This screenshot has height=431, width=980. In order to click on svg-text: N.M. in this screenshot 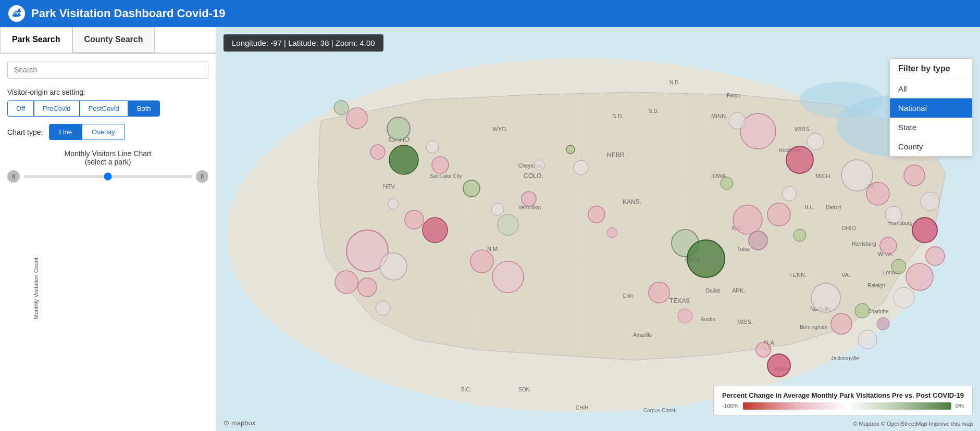, I will do `click(493, 249)`.